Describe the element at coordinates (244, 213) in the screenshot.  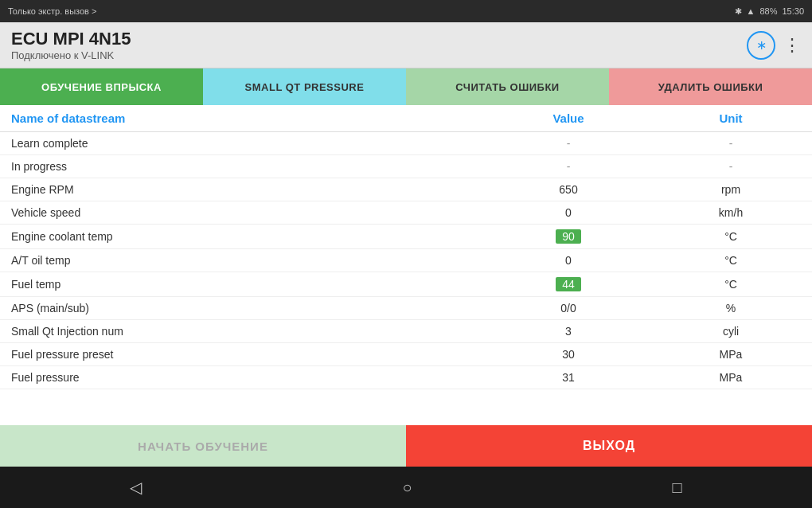
I see `row-name: Vehicle speed` at that location.